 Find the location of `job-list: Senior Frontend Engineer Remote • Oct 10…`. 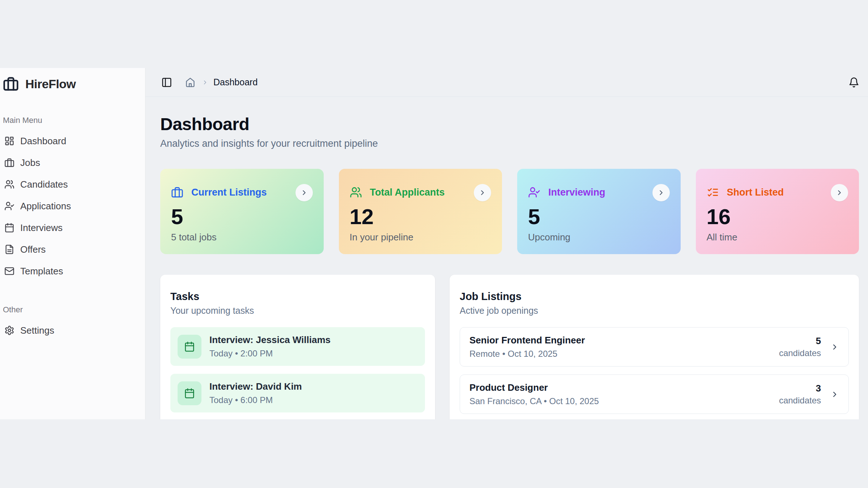

job-list: Senior Frontend Engineer Remote • Oct 10… is located at coordinates (654, 371).